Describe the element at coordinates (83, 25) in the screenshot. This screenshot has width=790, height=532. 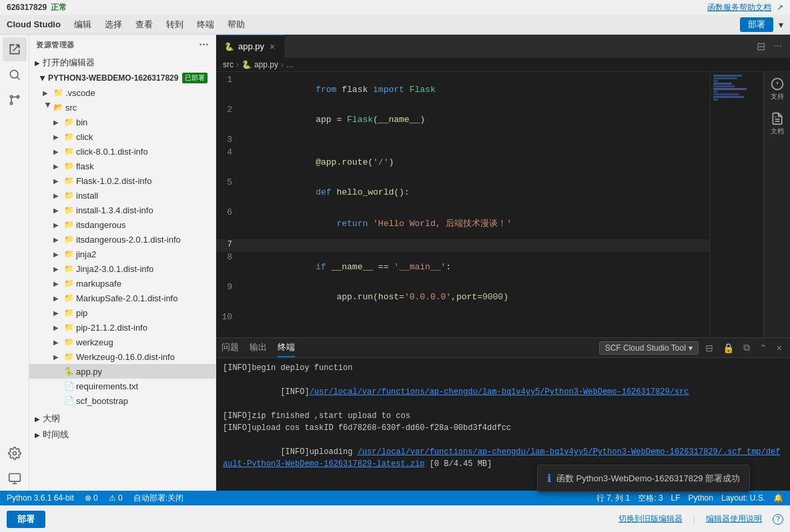
I see `menu-item-edit: 编辑` at that location.